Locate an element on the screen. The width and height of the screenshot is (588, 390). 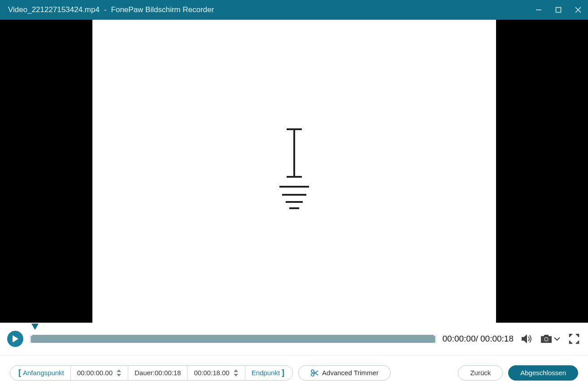
minimize-button is located at coordinates (539, 10).